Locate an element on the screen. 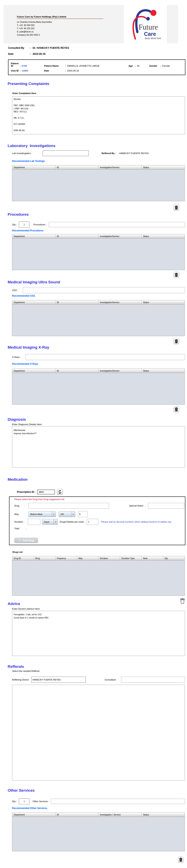  other-services-input is located at coordinates (118, 801).